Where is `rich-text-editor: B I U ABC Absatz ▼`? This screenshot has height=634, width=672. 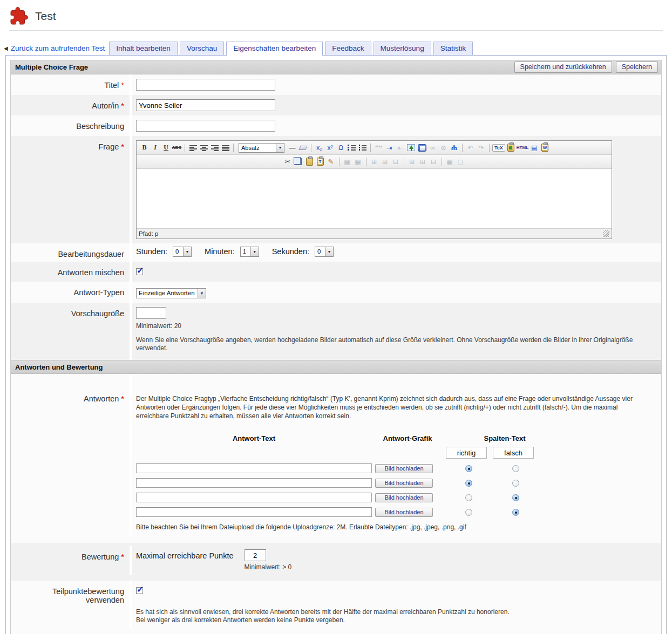 rich-text-editor: B I U ABC Absatz ▼ is located at coordinates (374, 190).